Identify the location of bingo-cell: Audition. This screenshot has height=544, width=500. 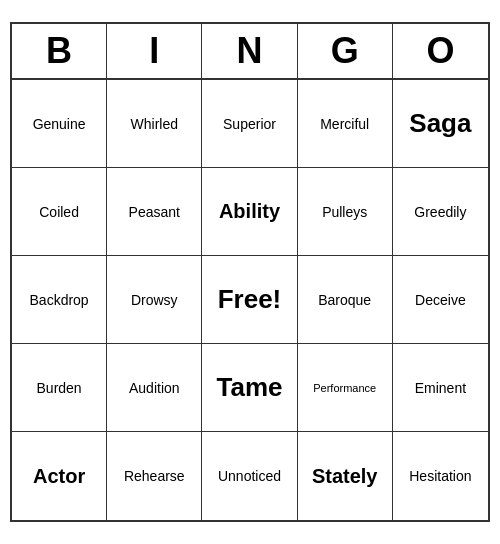
(154, 388).